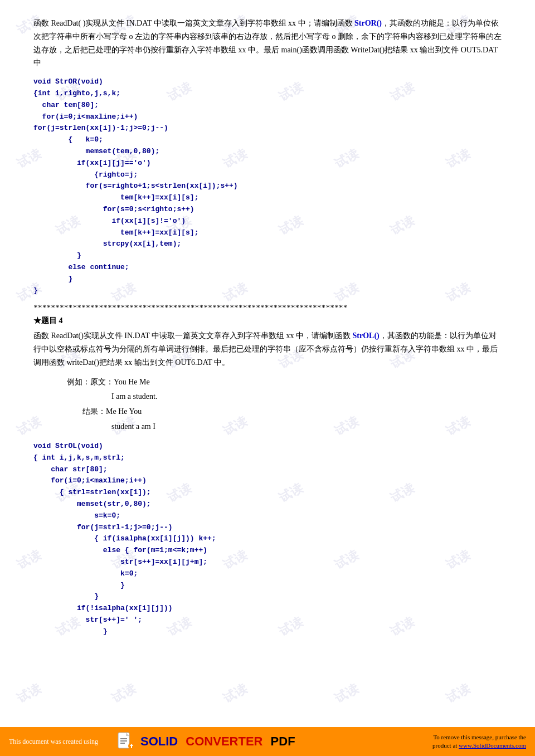 Image resolution: width=535 pixels, height=756 pixels. What do you see at coordinates (307, 397) in the screenshot?
I see `example-line2: I am a student.` at bounding box center [307, 397].